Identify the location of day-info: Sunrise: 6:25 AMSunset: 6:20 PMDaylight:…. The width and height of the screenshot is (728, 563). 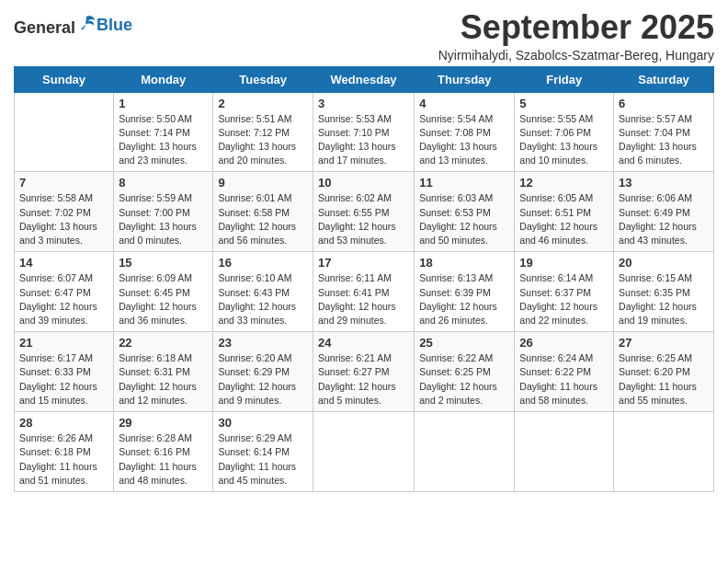
(664, 379).